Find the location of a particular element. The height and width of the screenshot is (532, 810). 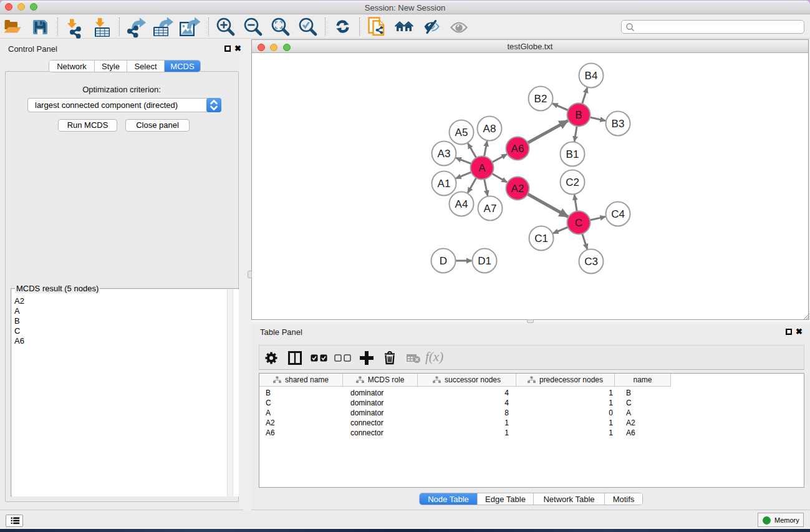

svg-text: D1 is located at coordinates (485, 261).